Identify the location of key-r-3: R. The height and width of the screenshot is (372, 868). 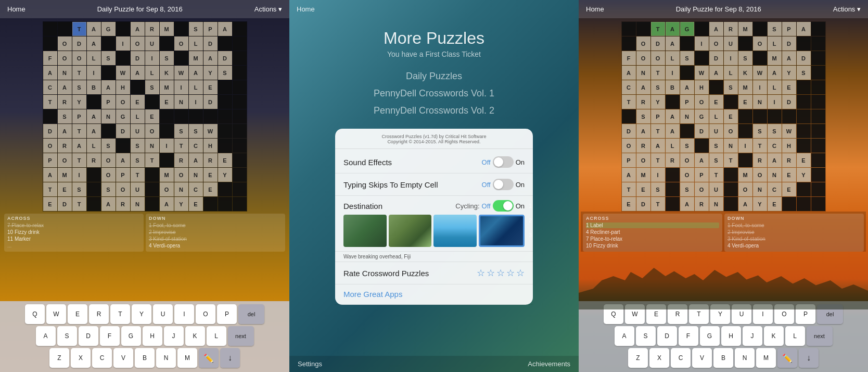
(678, 314).